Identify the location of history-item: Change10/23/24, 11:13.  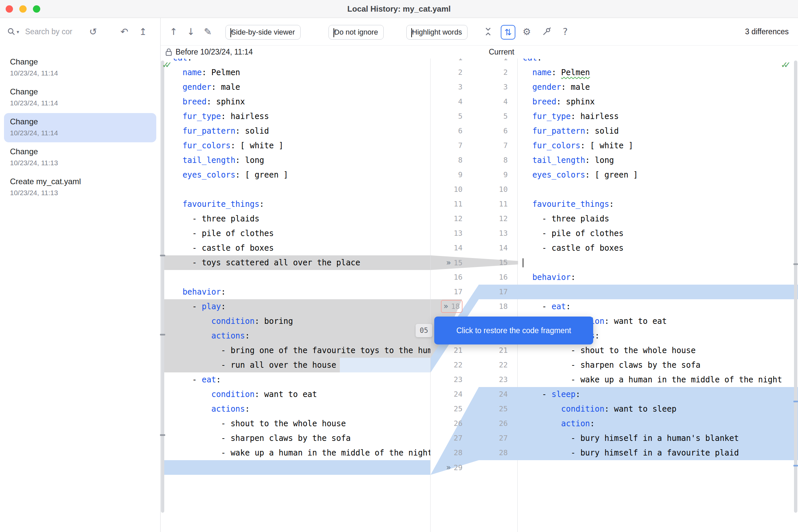
(80, 157).